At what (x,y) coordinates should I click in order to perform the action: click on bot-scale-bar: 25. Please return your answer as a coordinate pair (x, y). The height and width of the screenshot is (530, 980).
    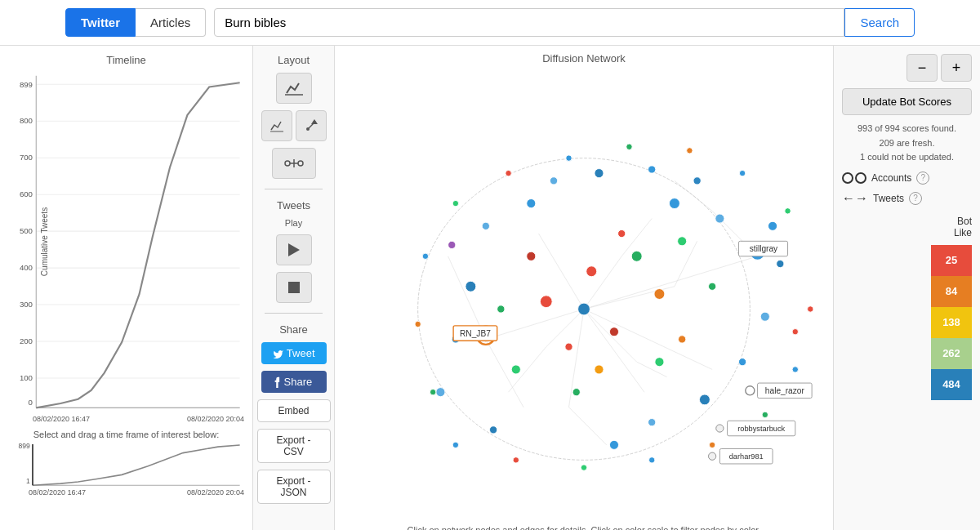
    Looking at the image, I should click on (951, 261).